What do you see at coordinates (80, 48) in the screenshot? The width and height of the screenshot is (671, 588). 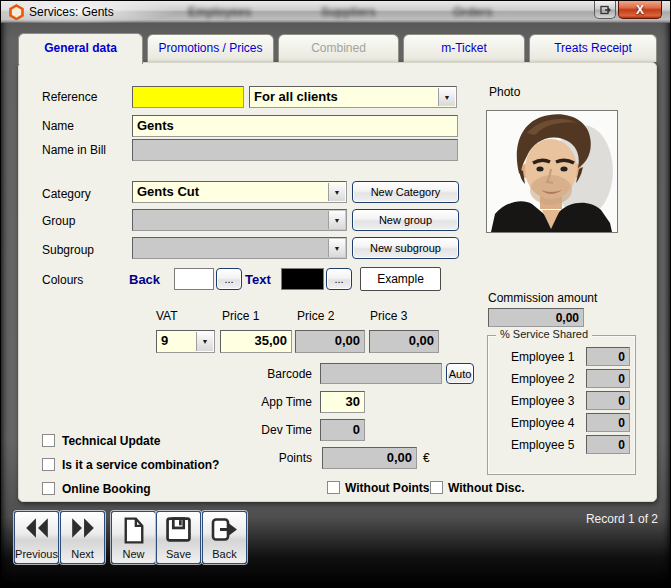 I see `tab-general-data: General data` at bounding box center [80, 48].